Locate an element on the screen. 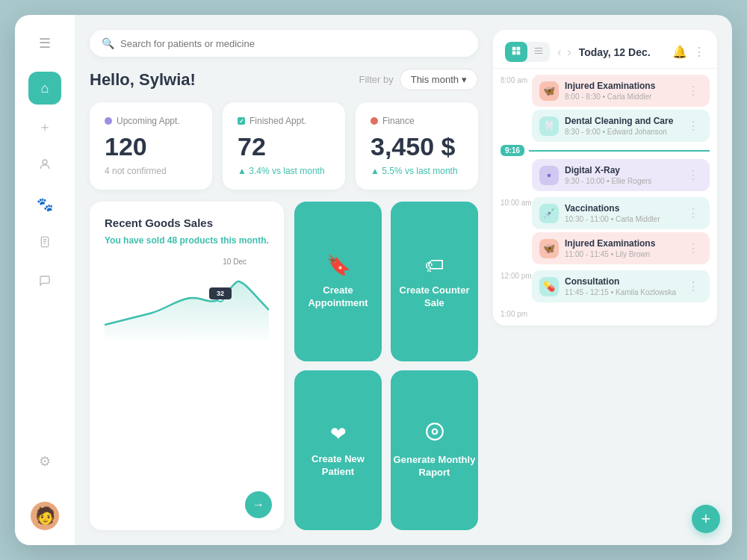 The image size is (747, 560). new-patient-icon: ❤ is located at coordinates (338, 435).